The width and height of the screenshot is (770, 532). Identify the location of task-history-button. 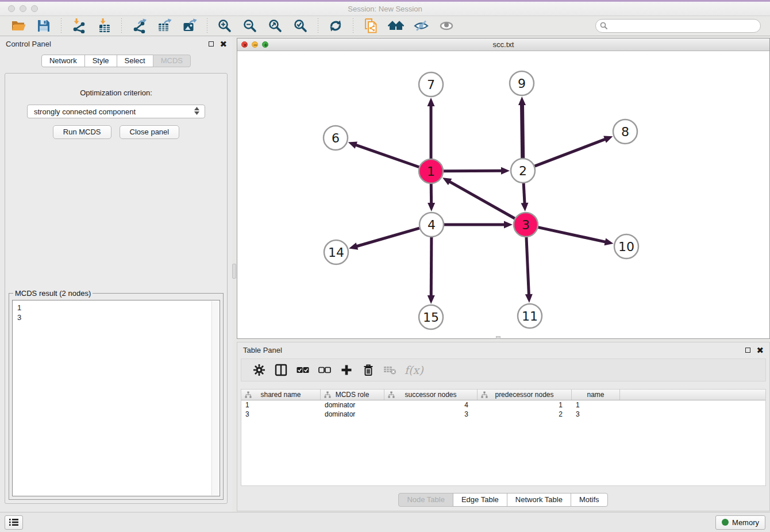
(14, 523).